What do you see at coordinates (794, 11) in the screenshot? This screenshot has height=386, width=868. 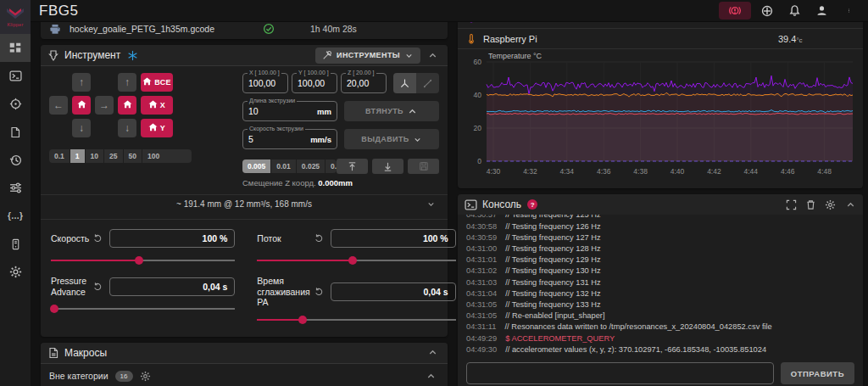 I see `notifications-button` at bounding box center [794, 11].